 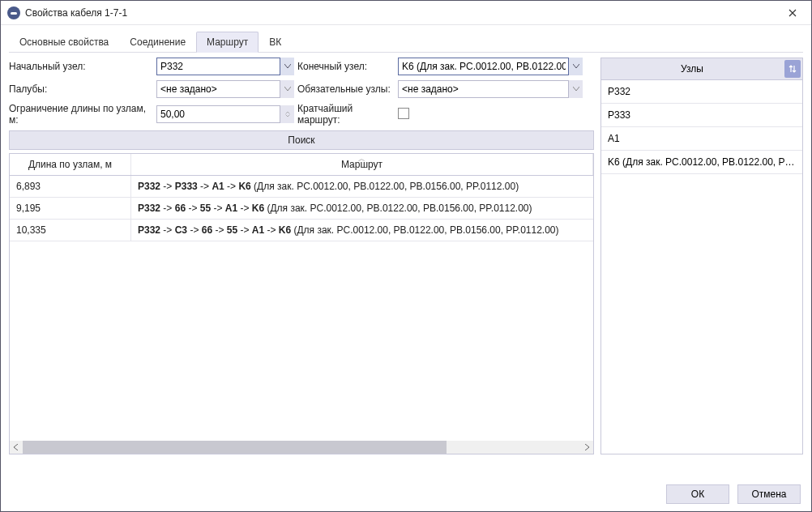 What do you see at coordinates (362, 186) in the screenshot?
I see `cell-route: P332 -> P333 -> A1 -> K6 (Для зак. PC.00…` at bounding box center [362, 186].